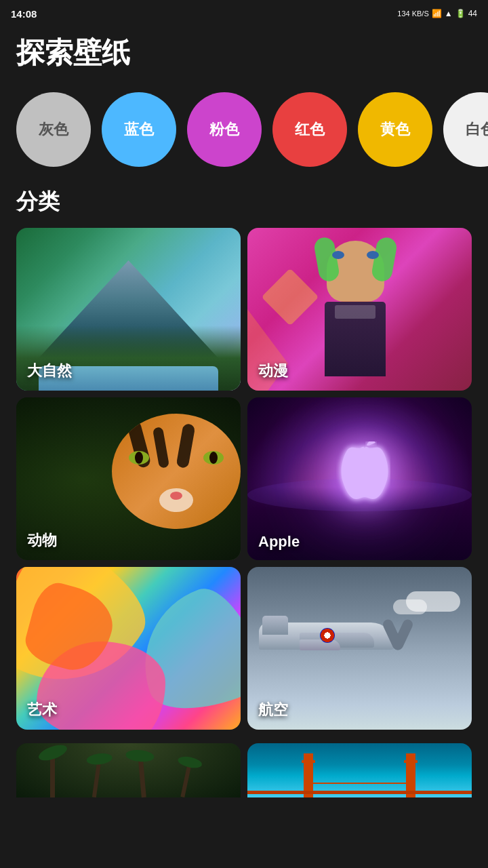  I want to click on section-title-categories: 分类, so click(244, 204).